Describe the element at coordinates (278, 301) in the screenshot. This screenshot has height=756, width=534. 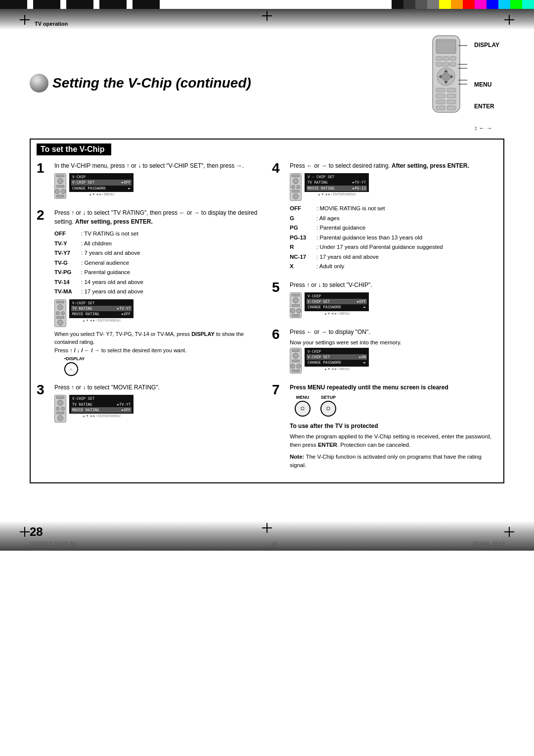
I see `step5-num: 5` at that location.